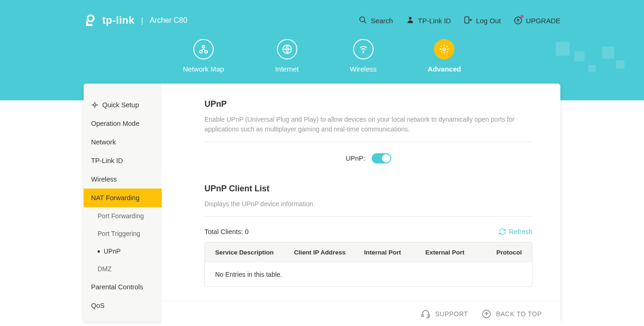 This screenshot has width=644, height=326. What do you see at coordinates (445, 56) in the screenshot?
I see `tab-advanced: Advanced` at bounding box center [445, 56].